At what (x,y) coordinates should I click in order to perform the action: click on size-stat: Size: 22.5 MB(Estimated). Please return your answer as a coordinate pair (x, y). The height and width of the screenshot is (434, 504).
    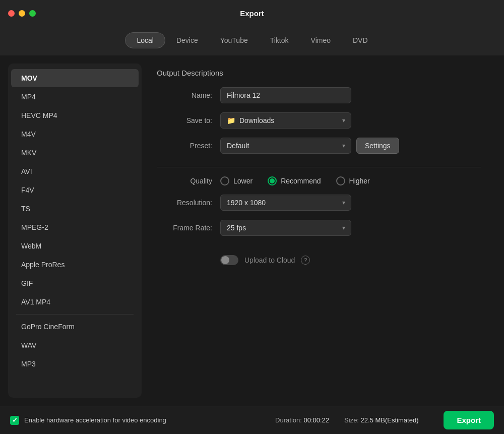
    Looking at the image, I should click on (381, 420).